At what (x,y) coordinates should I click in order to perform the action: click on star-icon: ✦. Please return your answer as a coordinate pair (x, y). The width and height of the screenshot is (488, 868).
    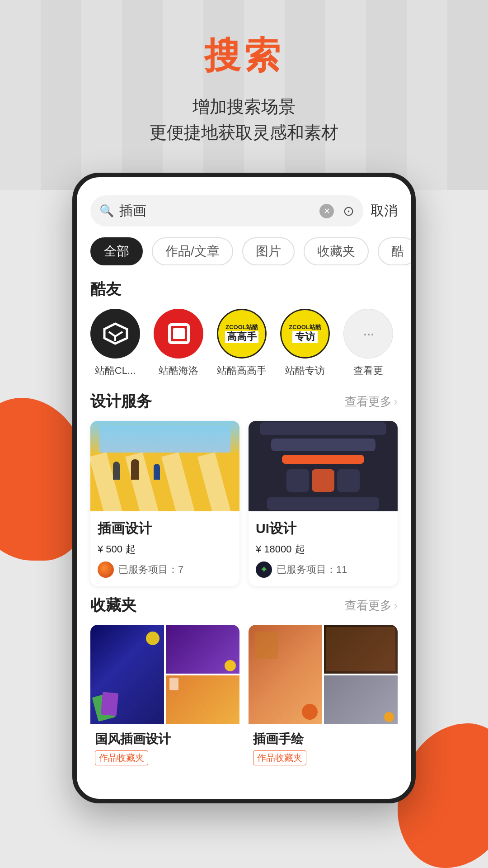
    Looking at the image, I should click on (264, 570).